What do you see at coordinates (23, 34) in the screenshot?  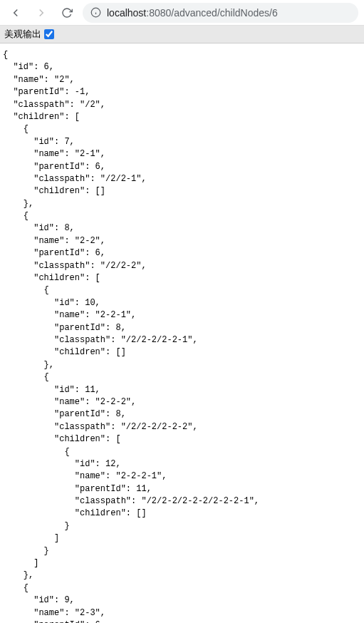 I see `pretty-print-label: 美观输出` at bounding box center [23, 34].